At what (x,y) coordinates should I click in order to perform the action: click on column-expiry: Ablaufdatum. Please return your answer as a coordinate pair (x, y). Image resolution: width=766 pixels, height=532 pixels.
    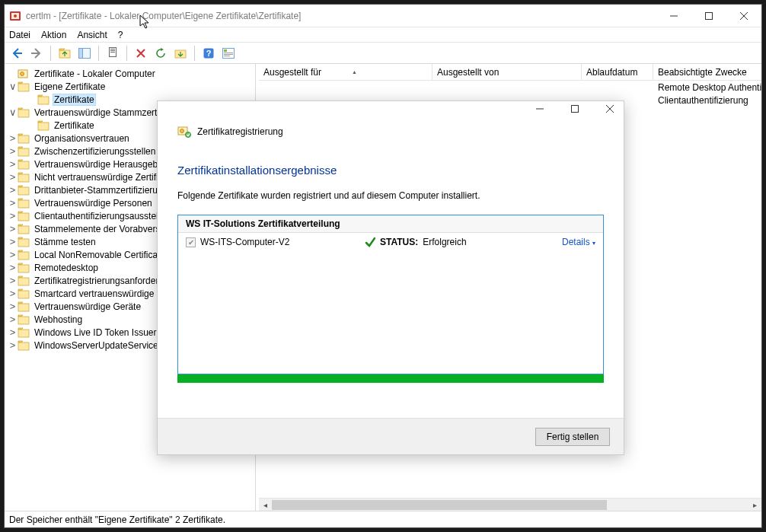
    Looking at the image, I should click on (618, 72).